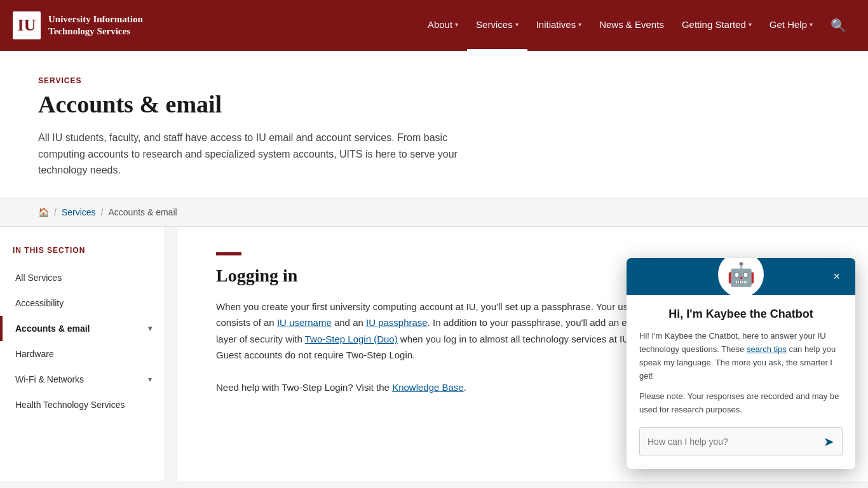 This screenshot has width=868, height=488. I want to click on iu-passphrase-link: IU passphrase, so click(397, 323).